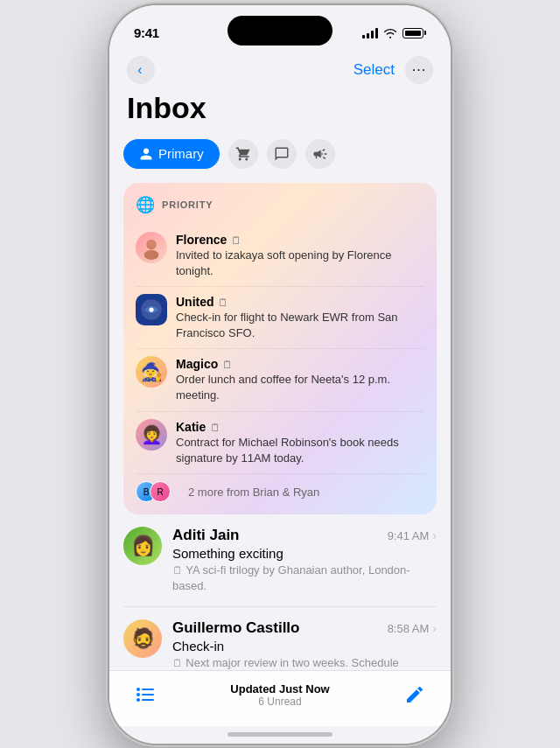 Image resolution: width=560 pixels, height=748 pixels. What do you see at coordinates (415, 695) in the screenshot?
I see `compose-button` at bounding box center [415, 695].